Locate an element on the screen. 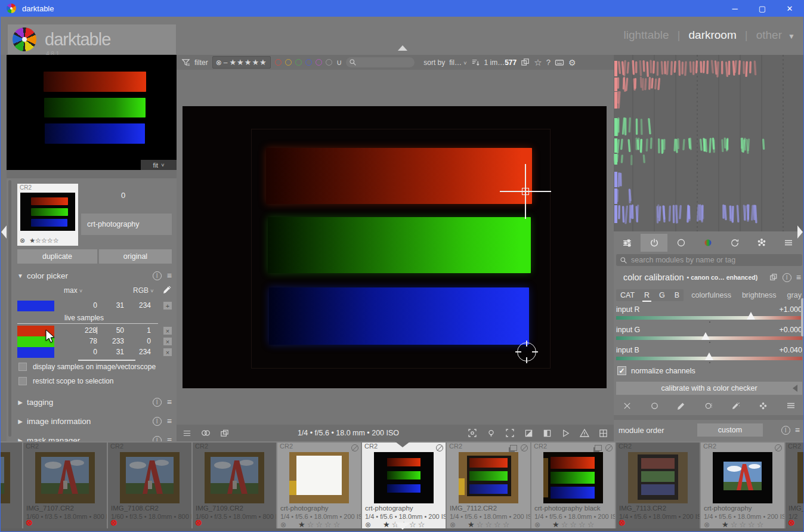 The width and height of the screenshot is (804, 532). duplicate-name-field: crt-photography is located at coordinates (126, 224).